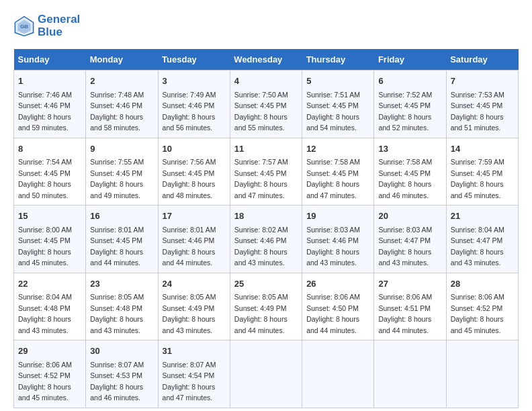  Describe the element at coordinates (478, 111) in the screenshot. I see `day-info: Sunrise: 7:53 AMSunset: 4:45 PMDaylight:…` at that location.